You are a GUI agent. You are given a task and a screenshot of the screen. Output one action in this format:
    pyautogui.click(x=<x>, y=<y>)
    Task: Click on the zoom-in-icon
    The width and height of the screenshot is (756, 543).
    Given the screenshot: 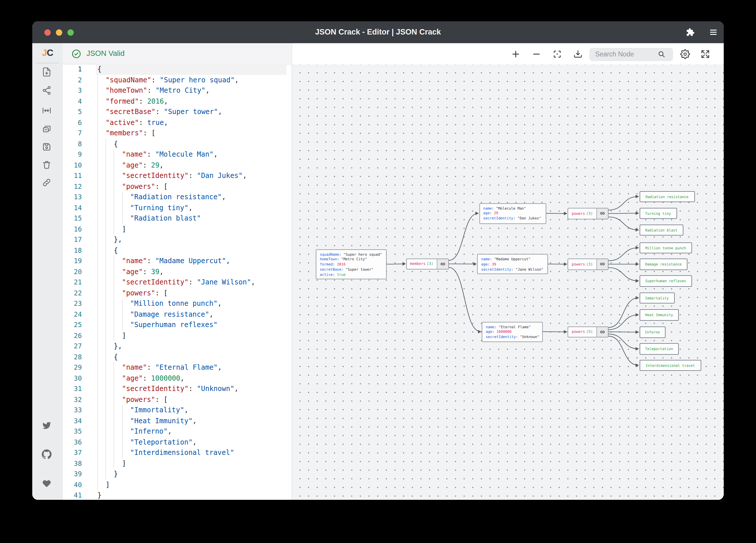 What is the action you would take?
    pyautogui.click(x=516, y=54)
    